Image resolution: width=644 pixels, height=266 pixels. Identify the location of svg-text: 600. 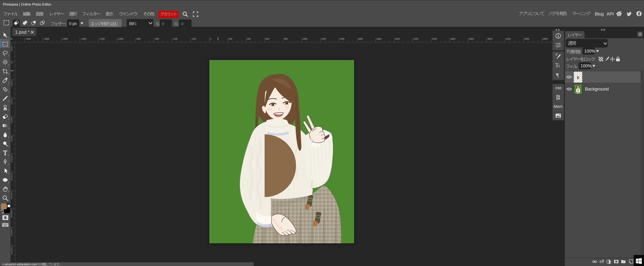
(268, 39).